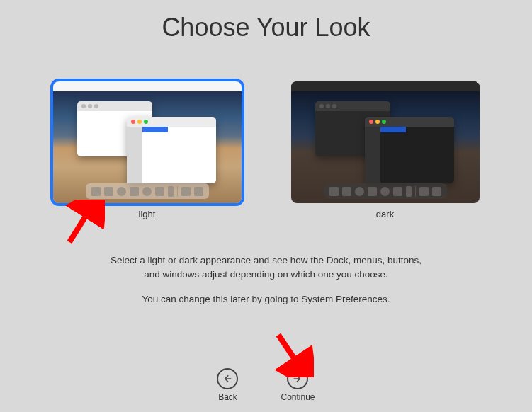  What do you see at coordinates (227, 379) in the screenshot?
I see `arrow-left-icon` at bounding box center [227, 379].